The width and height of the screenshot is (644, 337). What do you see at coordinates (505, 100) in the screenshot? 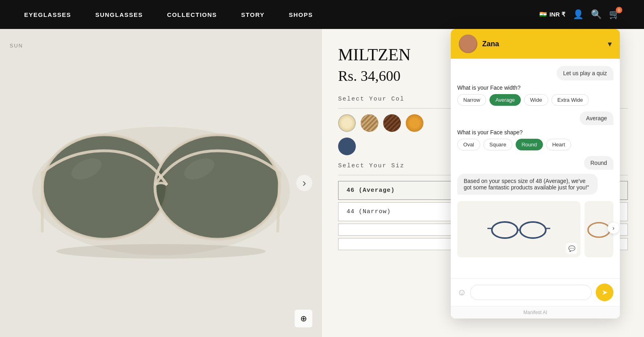
I see `option-average: Average` at bounding box center [505, 100].